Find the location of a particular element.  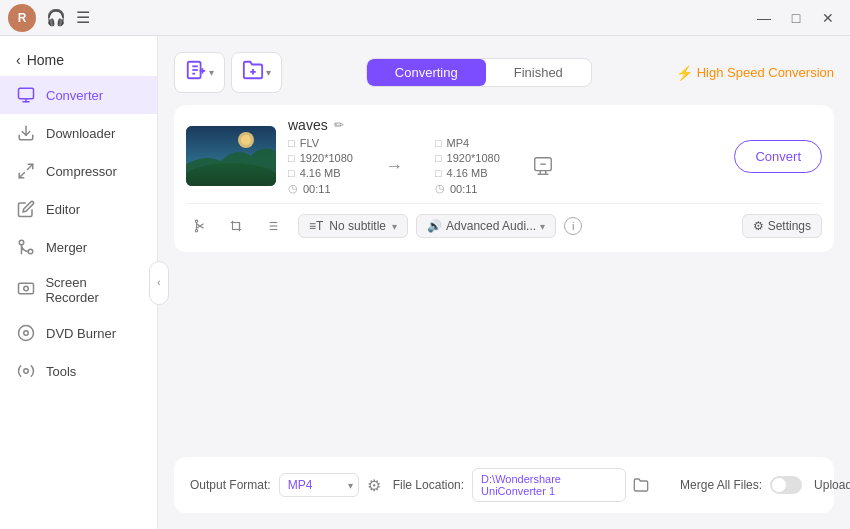

add-file-button: ▾ is located at coordinates (200, 72).